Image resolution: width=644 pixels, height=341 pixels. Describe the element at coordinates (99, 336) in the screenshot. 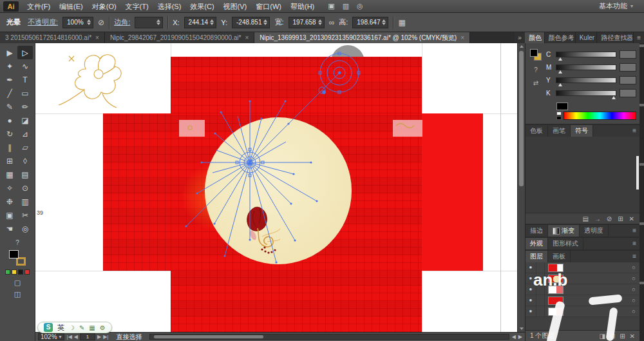

I see `next-artboard-icon: ▶` at that location.